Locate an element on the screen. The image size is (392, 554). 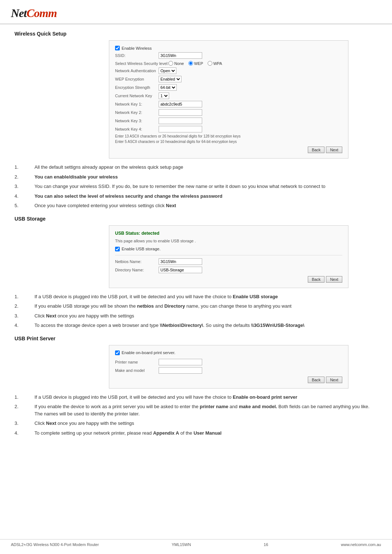
enable-print-row: Enable on-board print server. is located at coordinates (229, 353).